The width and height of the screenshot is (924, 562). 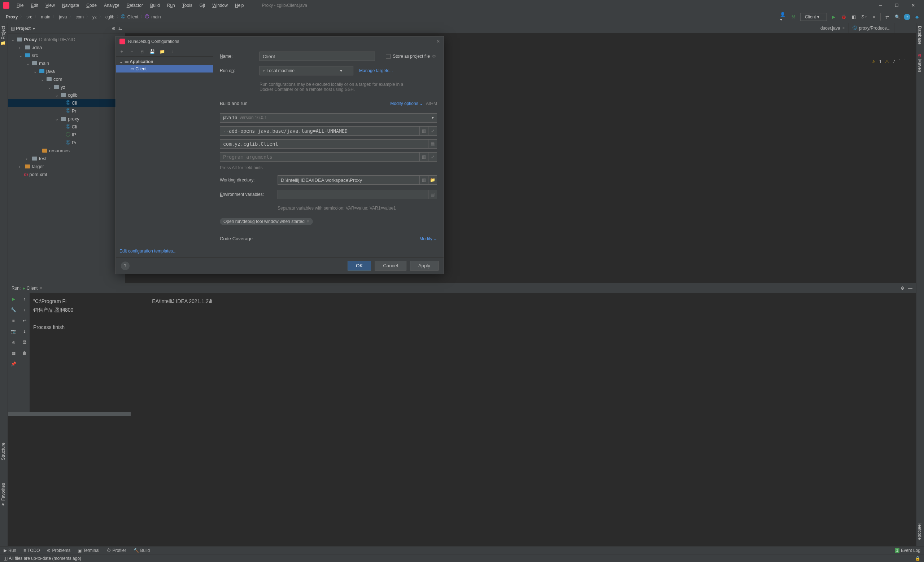 I want to click on ide-icon: ◆, so click(x=916, y=17).